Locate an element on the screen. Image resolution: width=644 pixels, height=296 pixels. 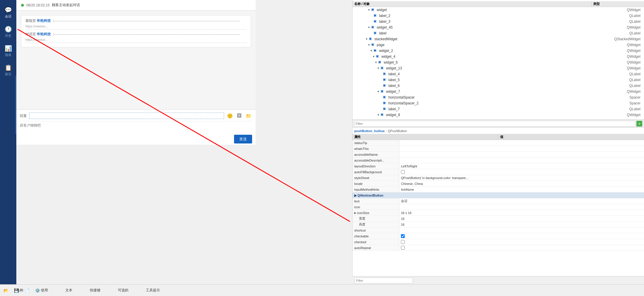
tree-row: ▼ ▣ widget_13 QWidget is located at coordinates (498, 68).